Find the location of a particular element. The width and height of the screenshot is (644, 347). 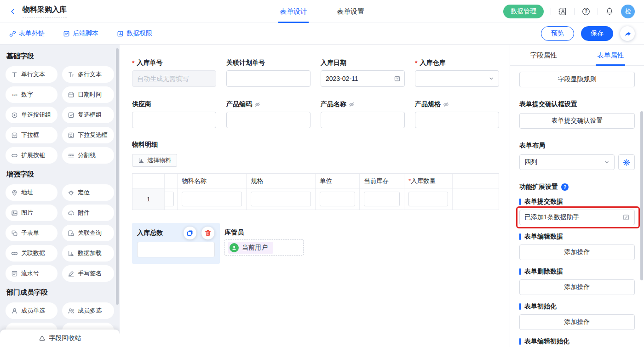

sidebar-item-multi-text: 多行文本 is located at coordinates (88, 74).